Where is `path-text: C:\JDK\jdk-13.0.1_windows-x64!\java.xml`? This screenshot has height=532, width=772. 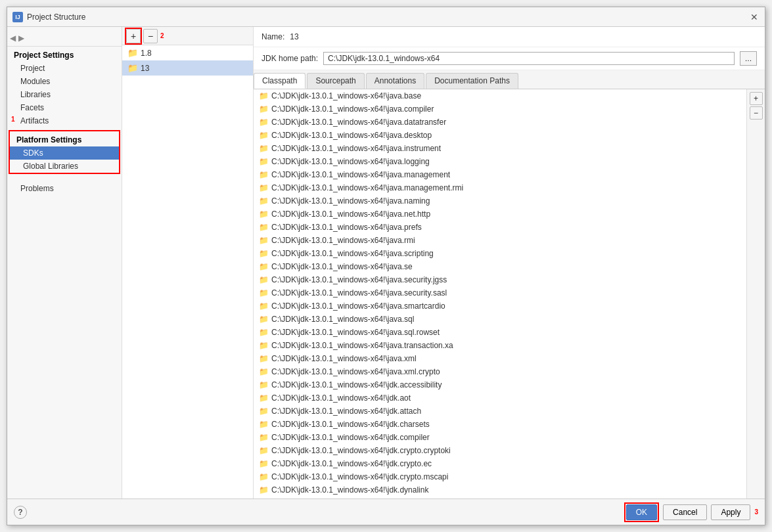 path-text: C:\JDK\jdk-13.0.1_windows-x64!\java.xml is located at coordinates (344, 359).